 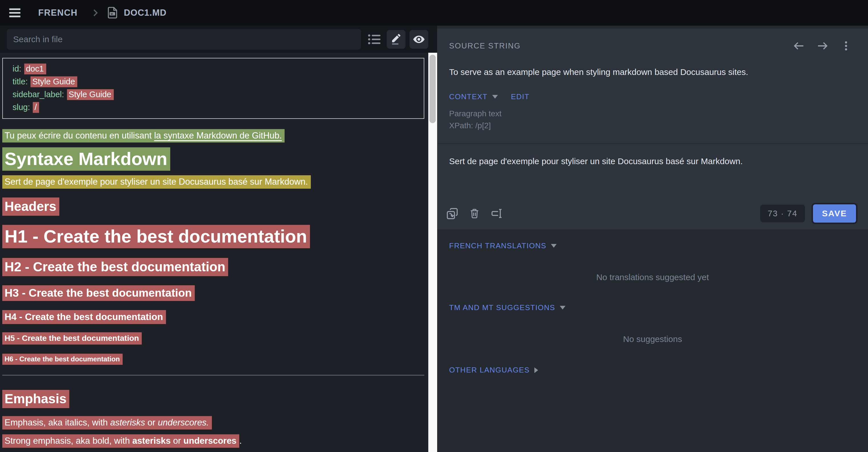 I want to click on svg-text: M↓, so click(x=113, y=14).